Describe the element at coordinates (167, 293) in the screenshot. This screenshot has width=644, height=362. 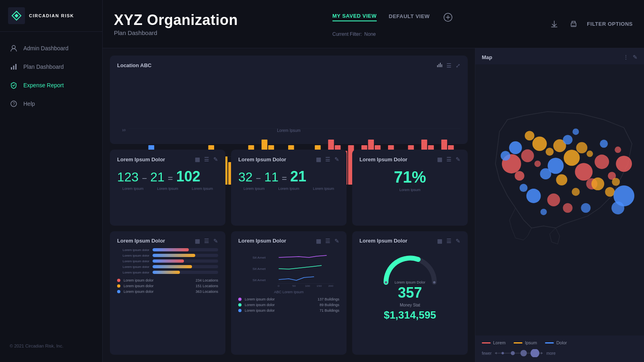
I see `hbar-card: Lorem Ipsum Dolor ▦ ☰ ✎ Lorem ipsum dolo…` at that location.